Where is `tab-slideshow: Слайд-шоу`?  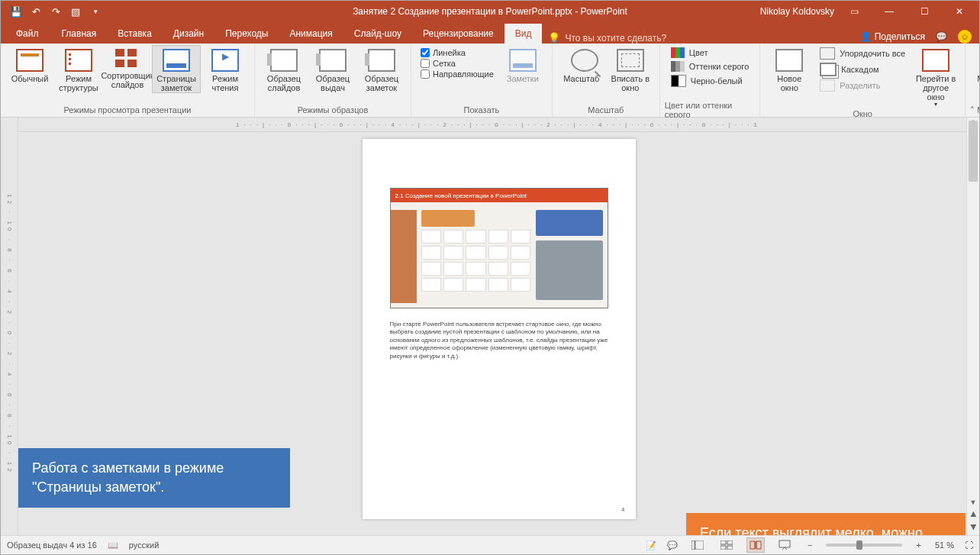
tab-slideshow: Слайд-шоу is located at coordinates (378, 34).